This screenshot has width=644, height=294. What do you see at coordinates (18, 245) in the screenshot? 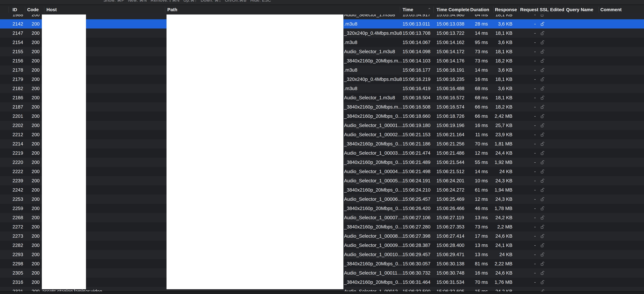
I see `cell-id: 2282` at bounding box center [18, 245].